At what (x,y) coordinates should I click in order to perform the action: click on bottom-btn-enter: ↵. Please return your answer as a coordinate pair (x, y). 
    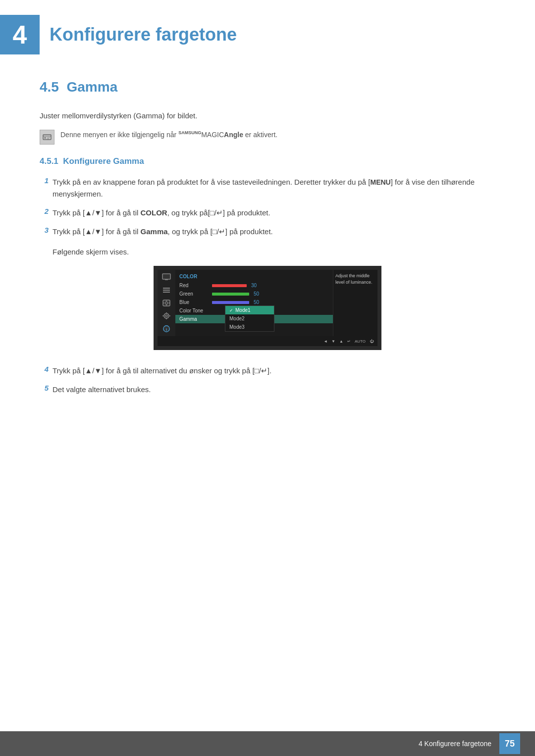
    Looking at the image, I should click on (349, 342).